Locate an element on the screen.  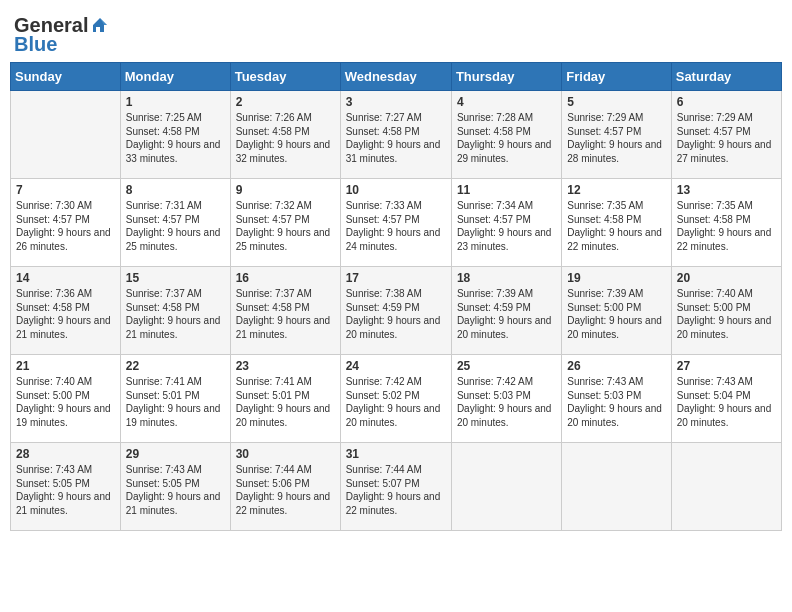
day-number: 5 is located at coordinates (616, 102).